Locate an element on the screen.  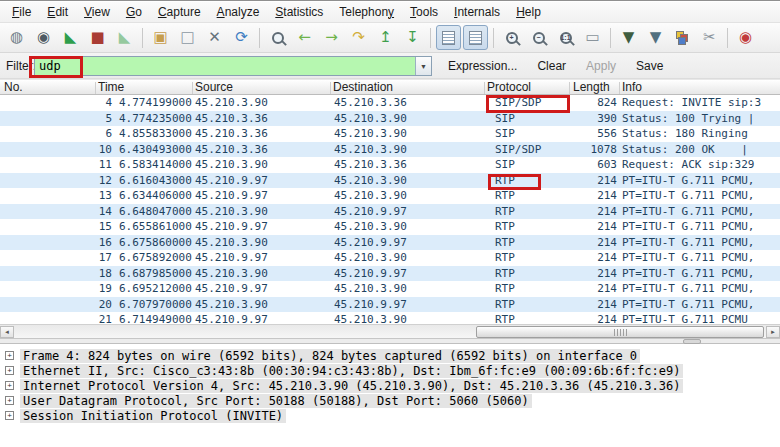
auto-scroll-toggle-icon is located at coordinates (476, 38).